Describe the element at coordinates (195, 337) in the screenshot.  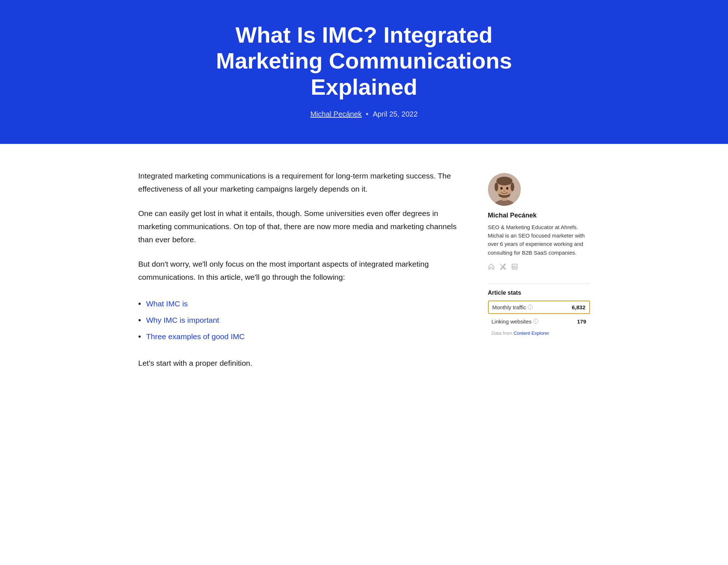
I see `list-item-link-3: Three examples of good IMC` at that location.